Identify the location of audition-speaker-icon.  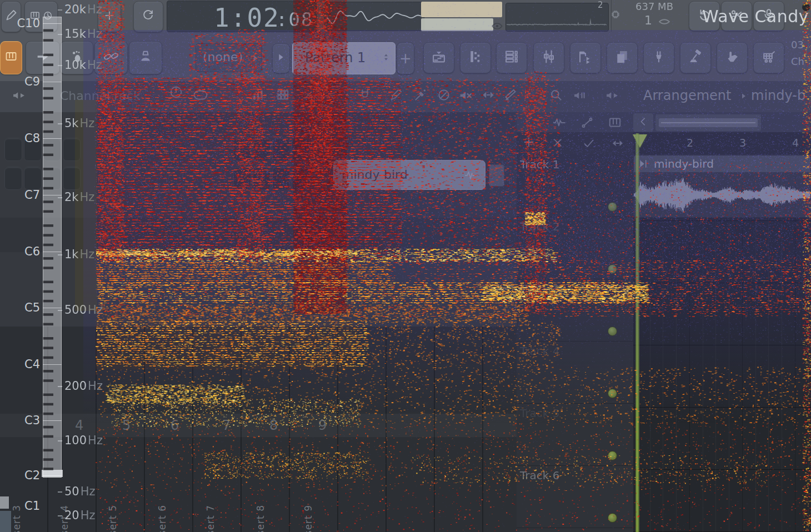
(19, 97).